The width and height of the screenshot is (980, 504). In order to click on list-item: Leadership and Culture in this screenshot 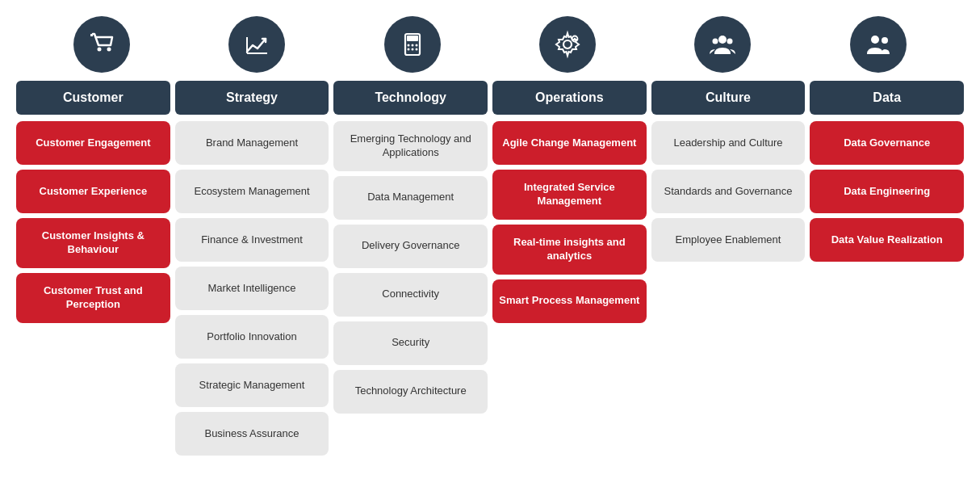, I will do `click(728, 143)`.